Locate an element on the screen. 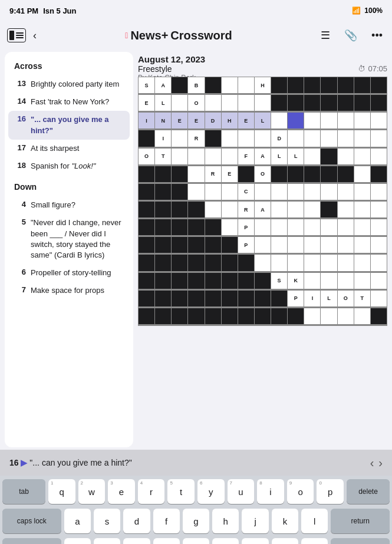 This screenshot has height=544, width=392. key-return: return is located at coordinates (360, 521).